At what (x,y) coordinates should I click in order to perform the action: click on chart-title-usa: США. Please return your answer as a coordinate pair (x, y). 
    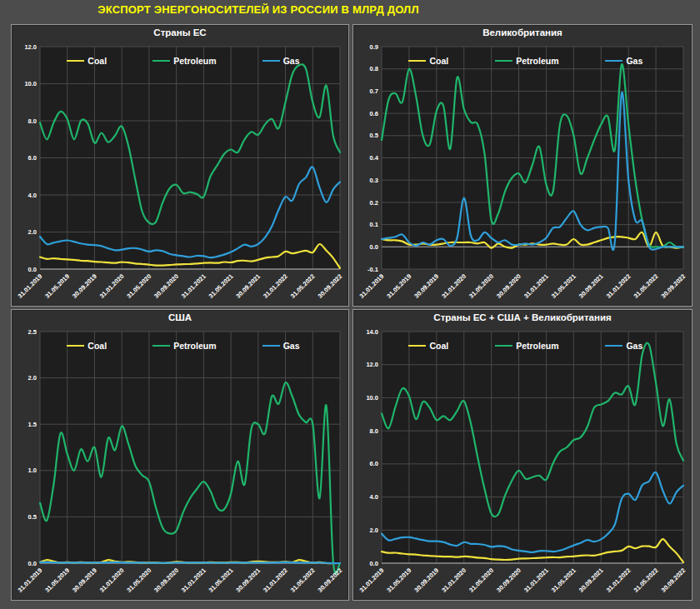
    Looking at the image, I should click on (180, 318).